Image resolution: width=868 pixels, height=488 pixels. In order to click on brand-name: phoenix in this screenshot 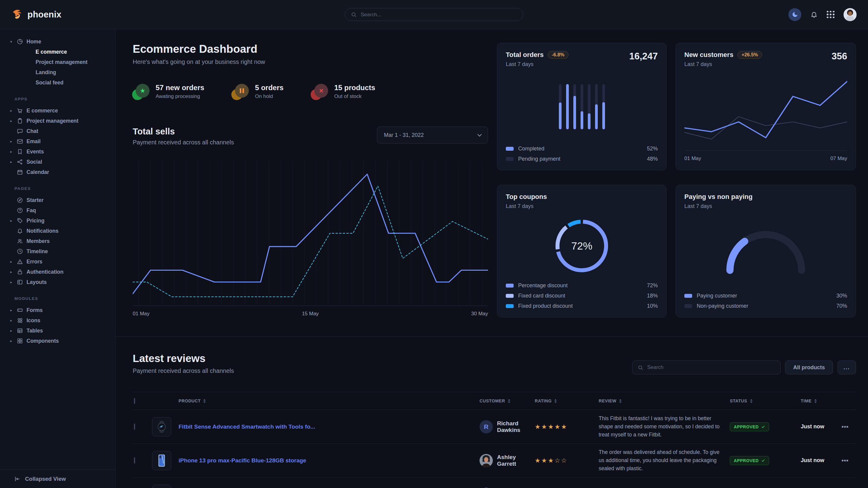, I will do `click(44, 15)`.